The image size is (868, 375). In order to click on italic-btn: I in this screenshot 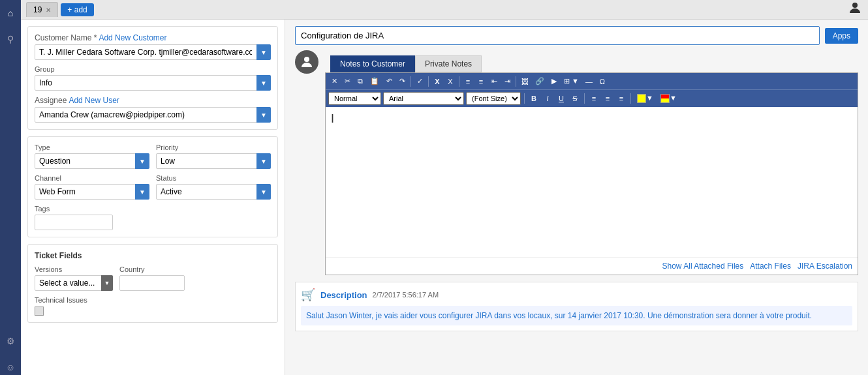, I will do `click(548, 98)`.